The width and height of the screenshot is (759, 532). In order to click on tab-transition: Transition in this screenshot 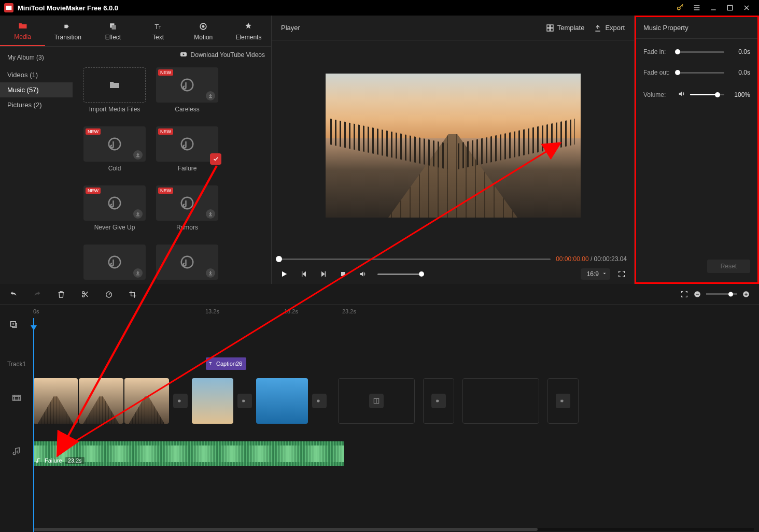, I will do `click(67, 31)`.